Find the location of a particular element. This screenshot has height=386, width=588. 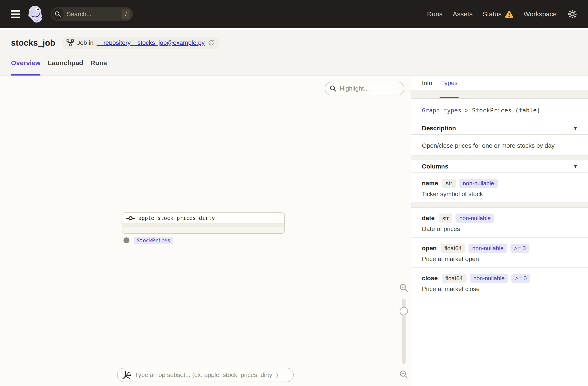

highlight-input is located at coordinates (370, 88).